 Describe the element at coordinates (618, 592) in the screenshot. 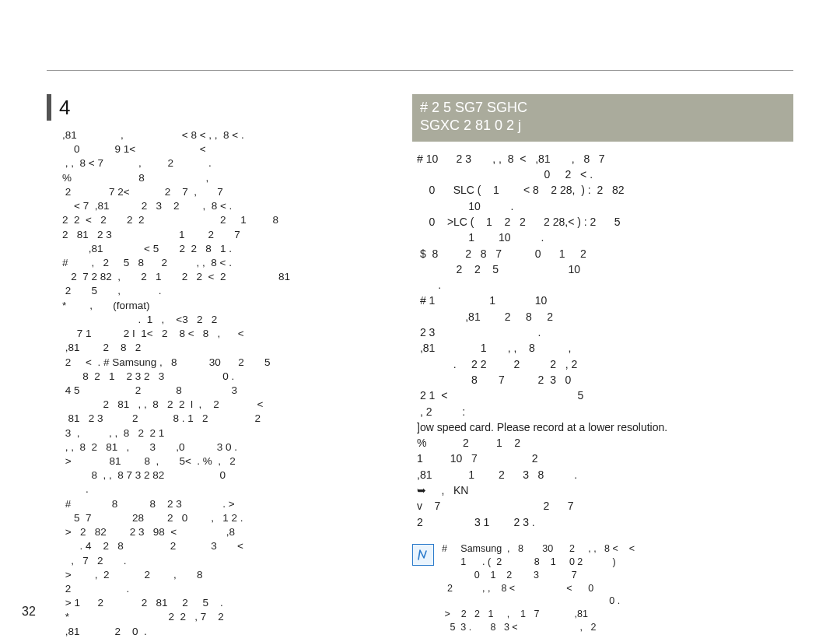

I see `note-text: # Samsung , 8 30 2 , , 8 < < 1 . ( 2 8 1…` at that location.